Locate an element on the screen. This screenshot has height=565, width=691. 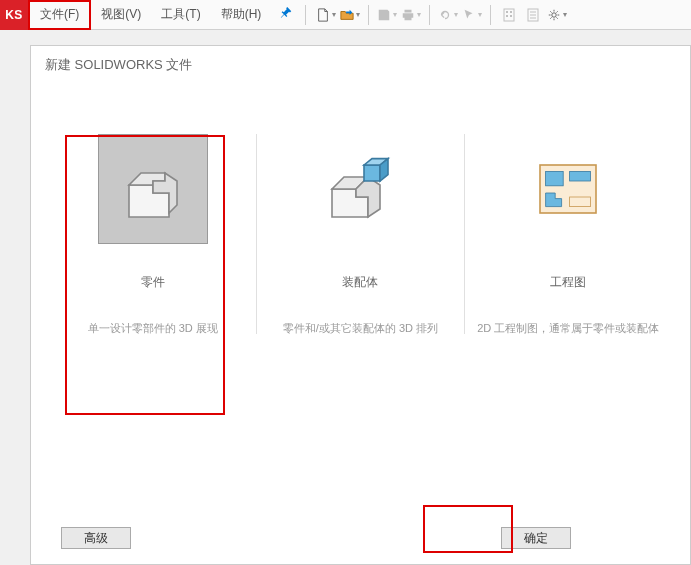
print-icon: ▾ is located at coordinates (411, 15).